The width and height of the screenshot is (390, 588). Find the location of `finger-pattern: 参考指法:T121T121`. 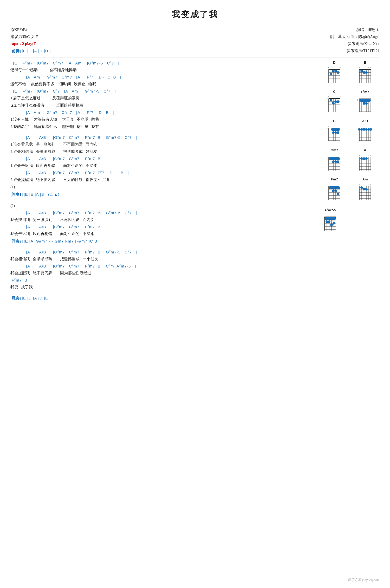

finger-pattern: 参考指法:T121T121 is located at coordinates (355, 51).